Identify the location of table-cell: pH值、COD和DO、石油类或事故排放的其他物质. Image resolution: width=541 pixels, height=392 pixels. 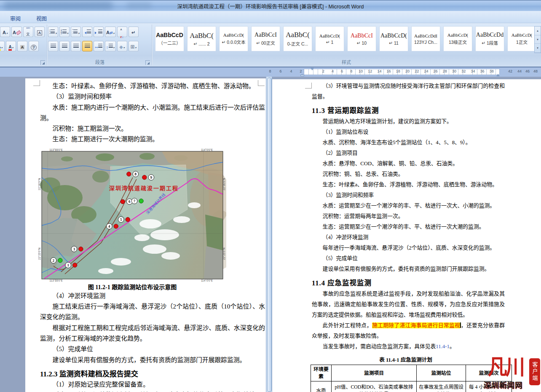
(374, 387).